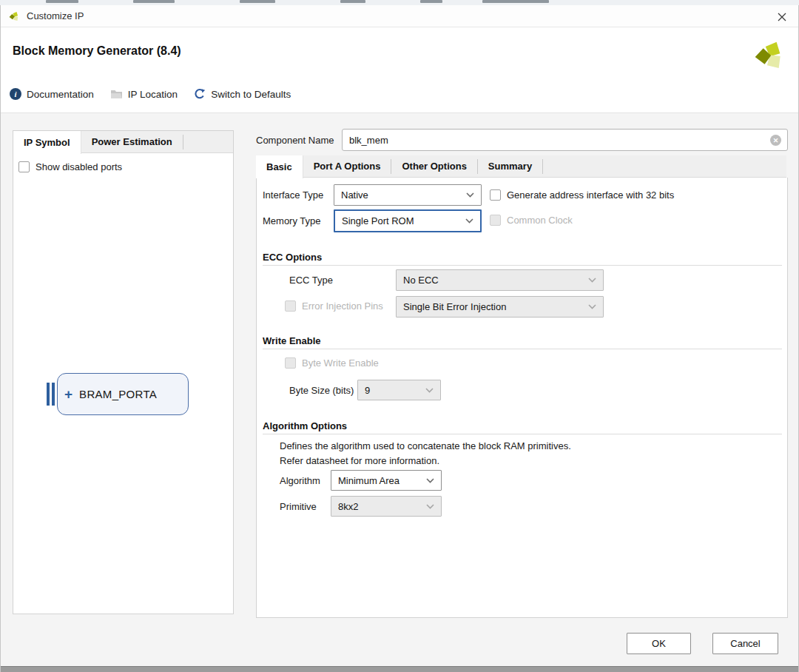 Image resolution: width=799 pixels, height=672 pixels. I want to click on refresh-icon, so click(200, 94).